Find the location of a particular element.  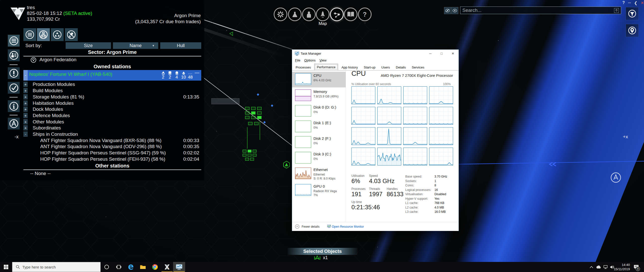

sidebar-object-list-button is located at coordinates (14, 41).